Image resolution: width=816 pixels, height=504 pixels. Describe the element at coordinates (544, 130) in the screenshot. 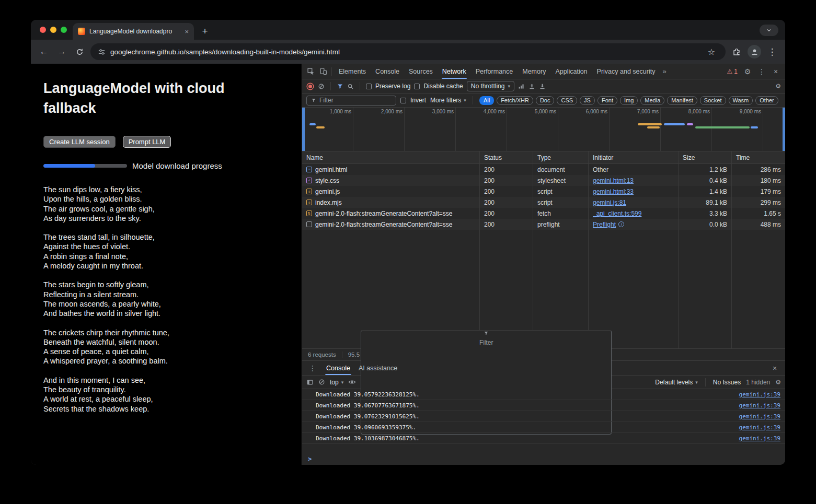

I see `network-overview-timeline: 1,000 ms 2,000 ms 3,000 ms 4,000 ms 5,00…` at that location.